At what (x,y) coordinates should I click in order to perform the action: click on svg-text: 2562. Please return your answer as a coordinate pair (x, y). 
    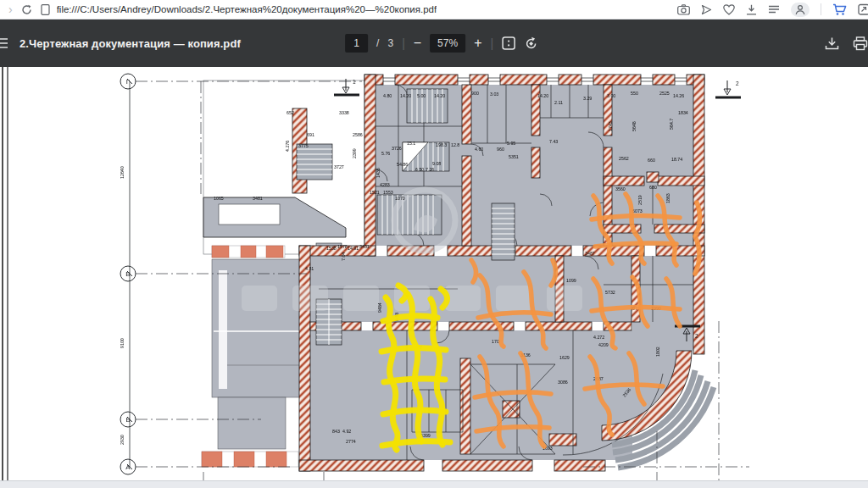
    Looking at the image, I should click on (624, 158).